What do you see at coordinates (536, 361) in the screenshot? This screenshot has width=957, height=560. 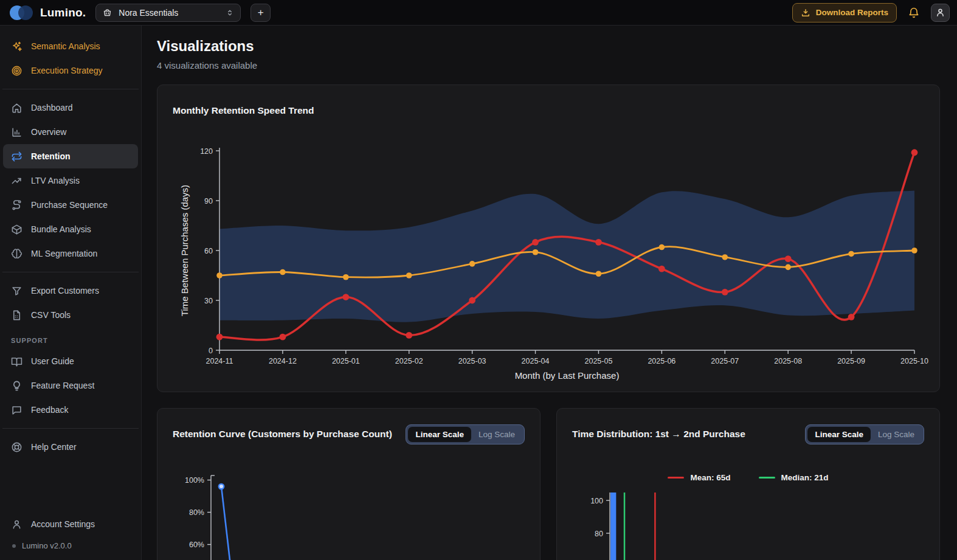 I see `svg-text: 2025-04` at bounding box center [536, 361].